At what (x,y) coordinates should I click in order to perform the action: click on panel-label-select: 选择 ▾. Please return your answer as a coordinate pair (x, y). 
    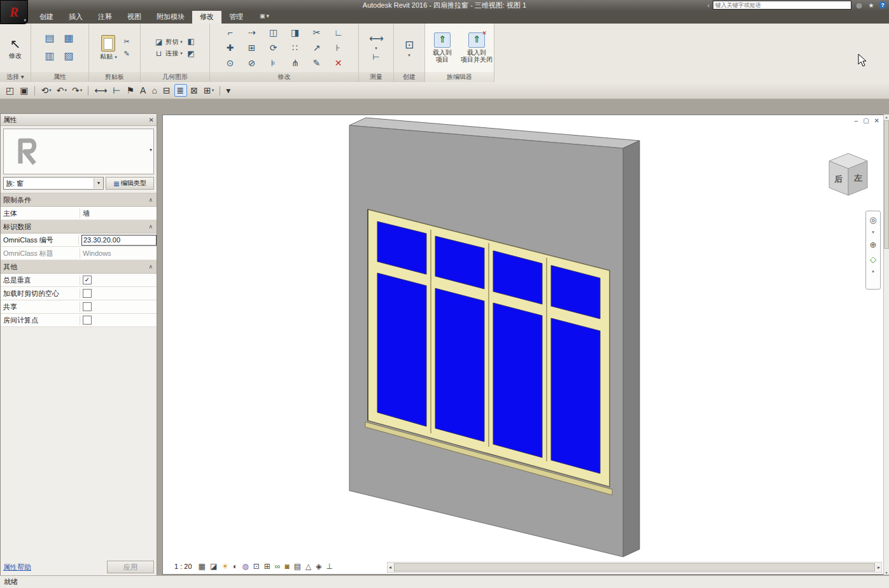
    Looking at the image, I should click on (15, 77).